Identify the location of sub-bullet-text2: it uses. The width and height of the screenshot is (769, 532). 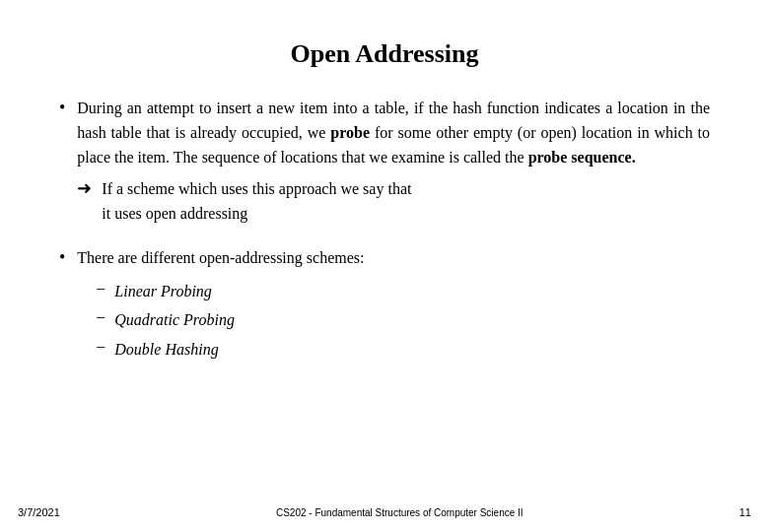
(123, 213).